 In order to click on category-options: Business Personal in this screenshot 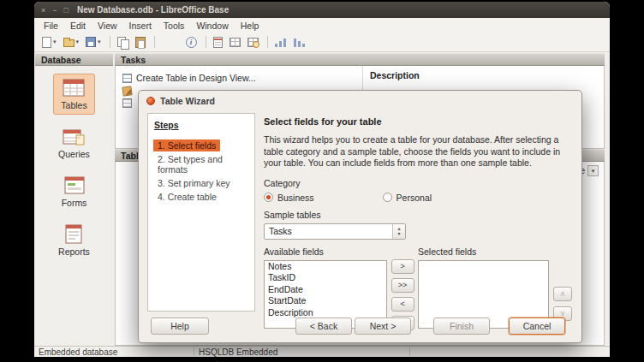, I will do `click(418, 198)`.